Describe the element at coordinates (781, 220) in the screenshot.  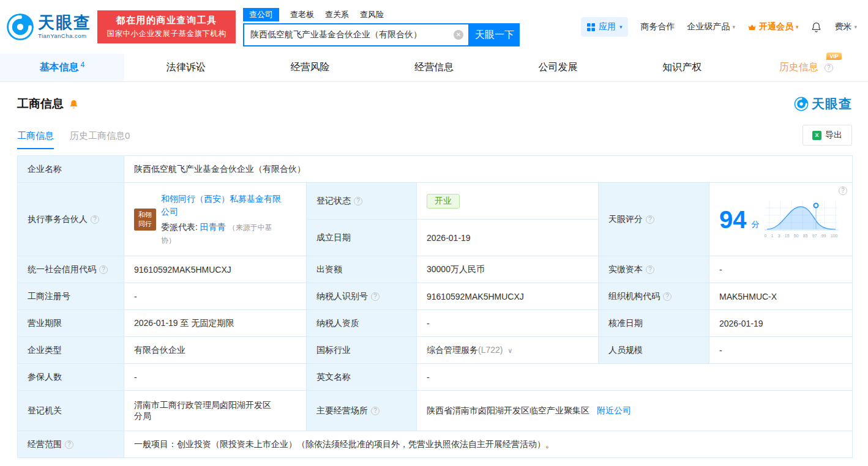
I see `tianyan-score-value-cell: ? 94 分` at that location.